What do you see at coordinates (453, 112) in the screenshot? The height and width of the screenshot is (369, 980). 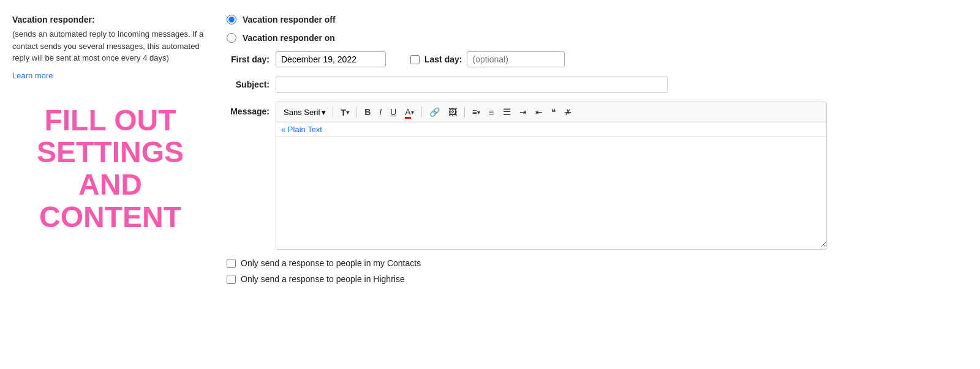 I see `image-button: 🖼` at bounding box center [453, 112].